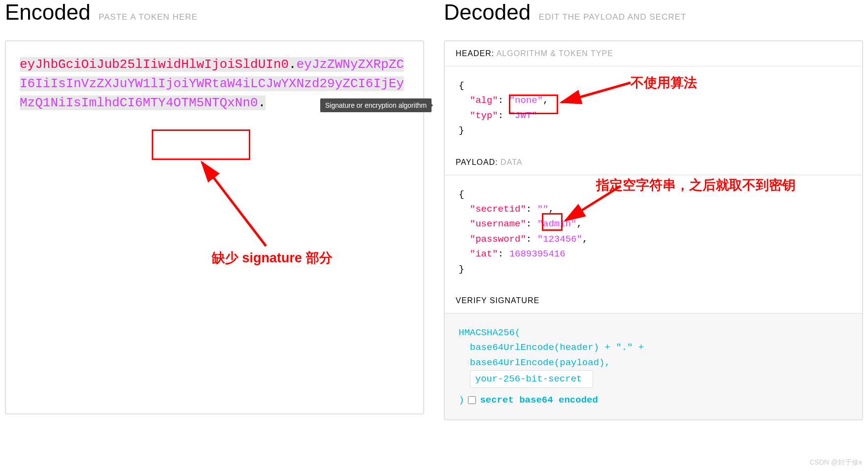  What do you see at coordinates (241, 204) in the screenshot?
I see `arrow-missing-sig` at bounding box center [241, 204].